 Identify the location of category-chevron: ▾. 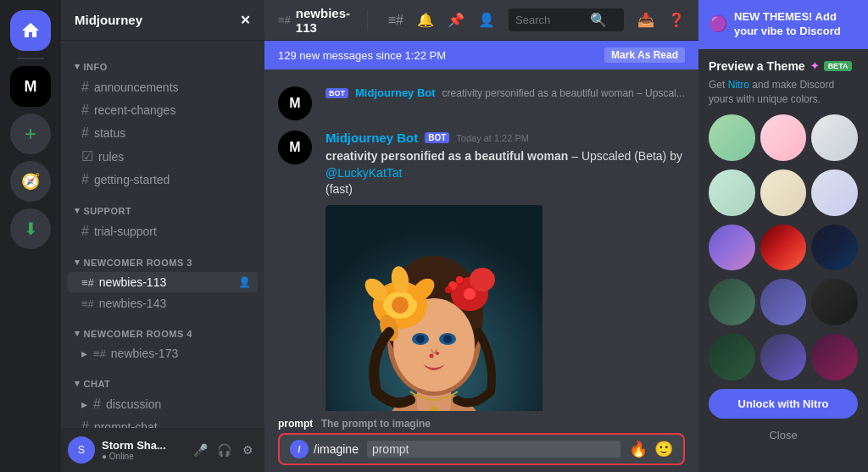
(78, 66).